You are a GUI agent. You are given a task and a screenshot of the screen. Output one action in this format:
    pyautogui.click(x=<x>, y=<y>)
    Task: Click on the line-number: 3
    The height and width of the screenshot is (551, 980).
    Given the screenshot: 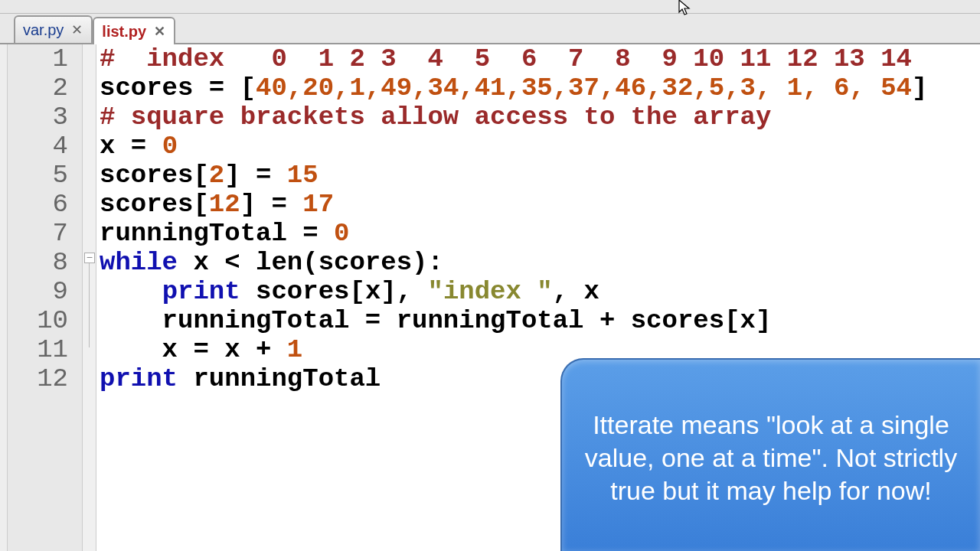 What is the action you would take?
    pyautogui.click(x=44, y=117)
    